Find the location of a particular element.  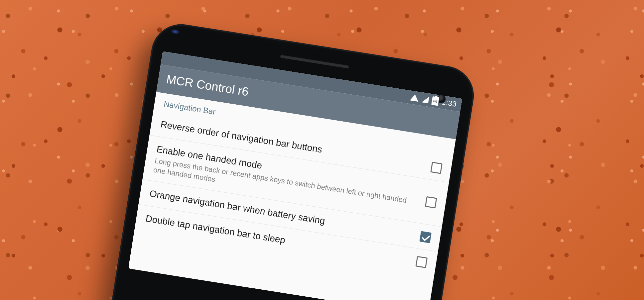

battery-icon: 88 is located at coordinates (435, 101).